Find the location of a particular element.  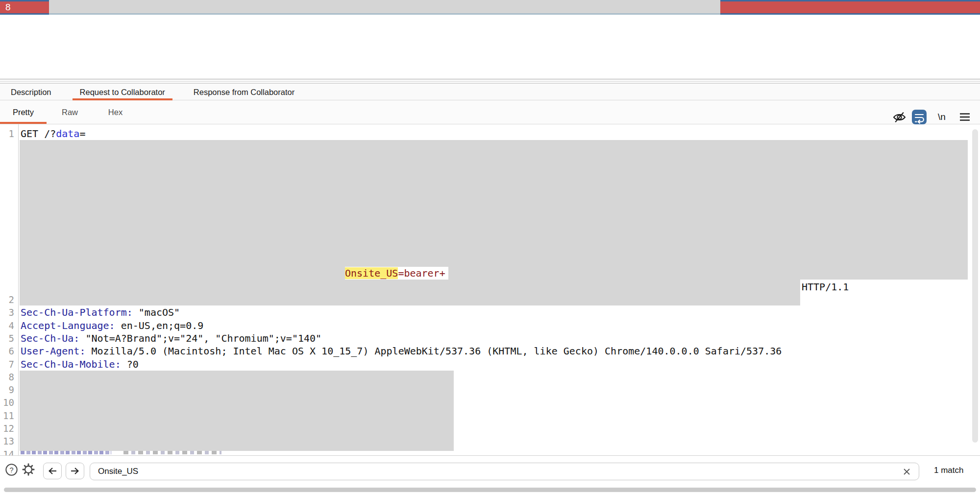

gutter-separator is located at coordinates (19, 290).